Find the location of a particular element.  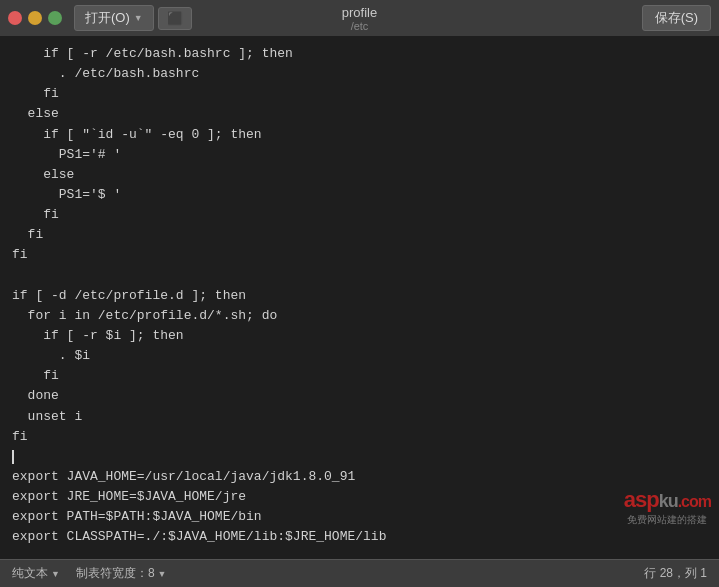

minimize-button is located at coordinates (35, 18).